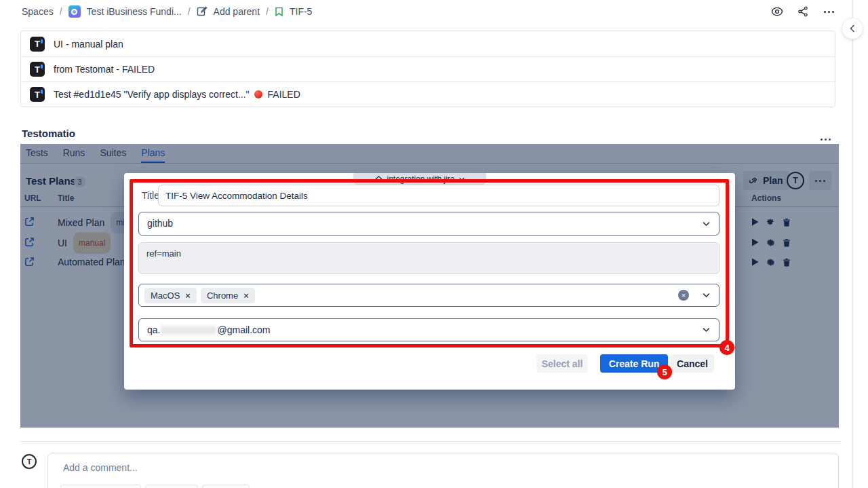 The image size is (868, 488). What do you see at coordinates (199, 296) in the screenshot?
I see `selected-tags: MacOS× Chrome×` at bounding box center [199, 296].